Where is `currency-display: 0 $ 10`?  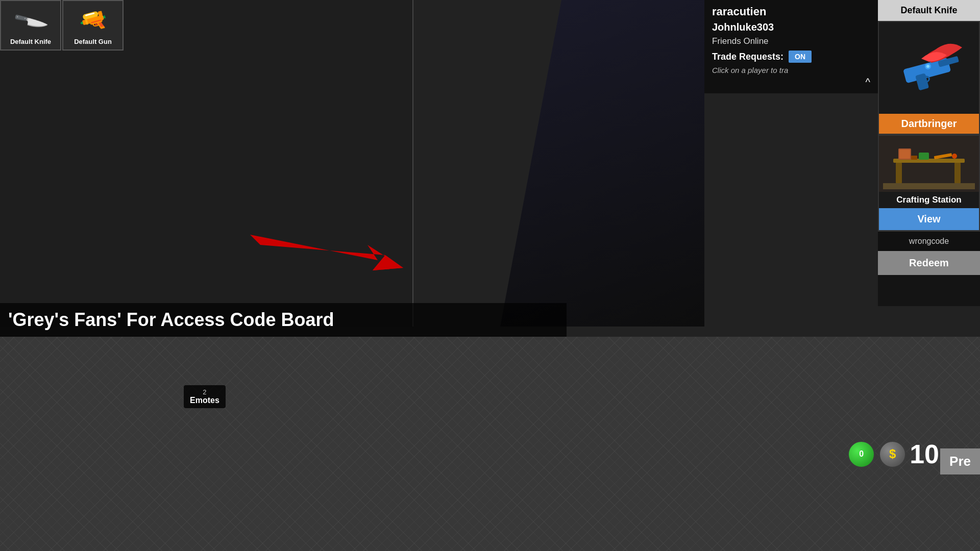
currency-display: 0 $ 10 is located at coordinates (893, 454).